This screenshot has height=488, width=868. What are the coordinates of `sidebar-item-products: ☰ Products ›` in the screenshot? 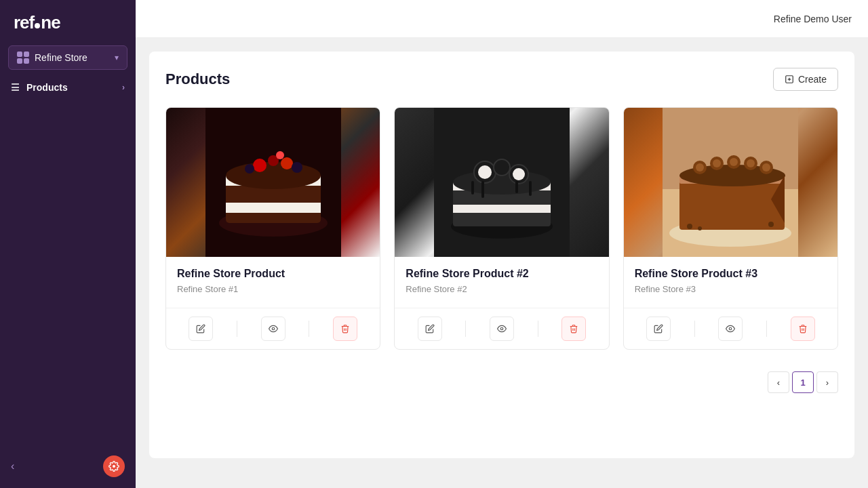 It's located at (68, 87).